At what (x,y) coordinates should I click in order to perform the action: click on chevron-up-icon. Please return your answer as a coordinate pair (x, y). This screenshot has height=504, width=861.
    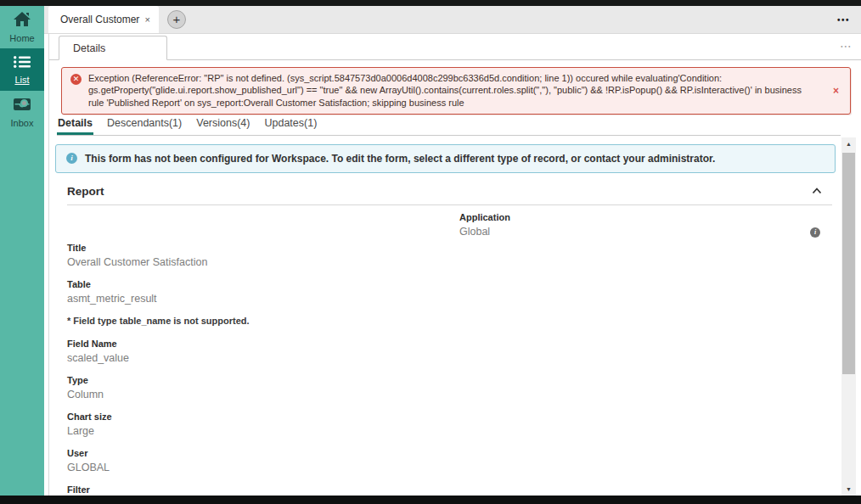
    Looking at the image, I should click on (817, 191).